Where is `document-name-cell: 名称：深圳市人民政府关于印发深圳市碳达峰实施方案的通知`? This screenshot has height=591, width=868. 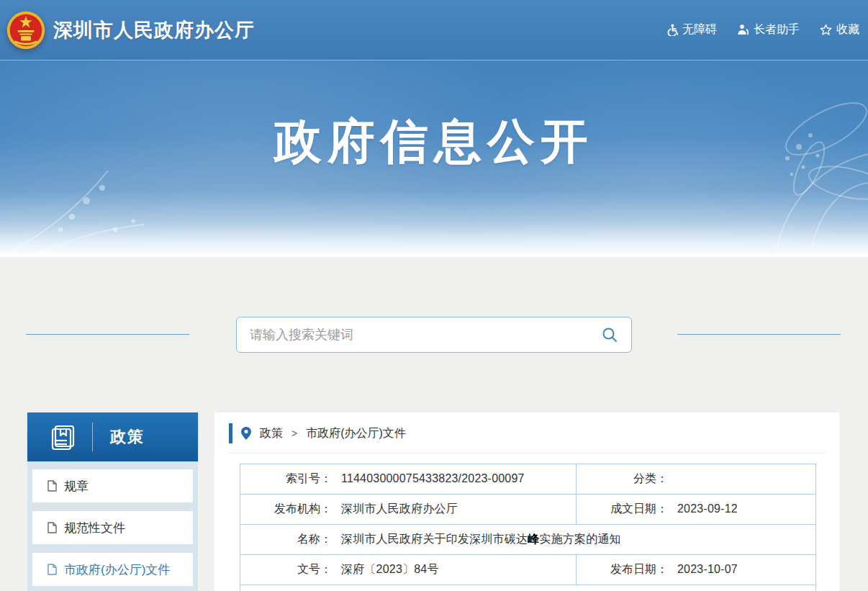
document-name-cell: 名称：深圳市人民政府关于印发深圳市碳达峰实施方案的通知 is located at coordinates (528, 540).